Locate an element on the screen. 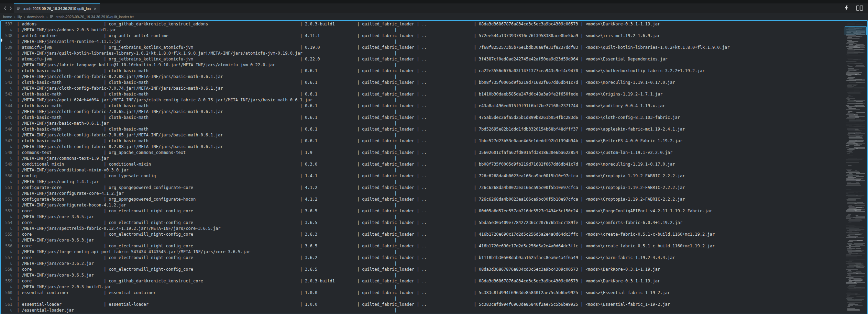  line-number: 558 is located at coordinates (7, 269).